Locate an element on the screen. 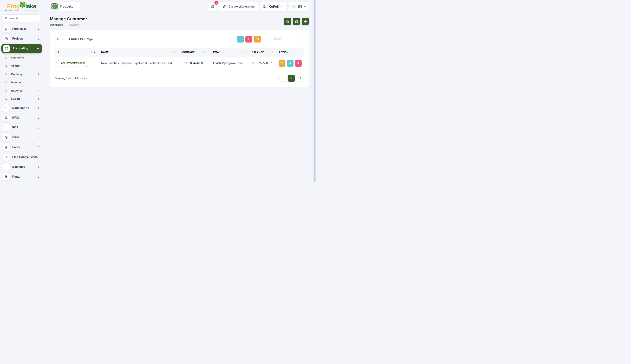 The image size is (631, 364). breadcrumb-dashboard-link: Dashboard is located at coordinates (57, 25).